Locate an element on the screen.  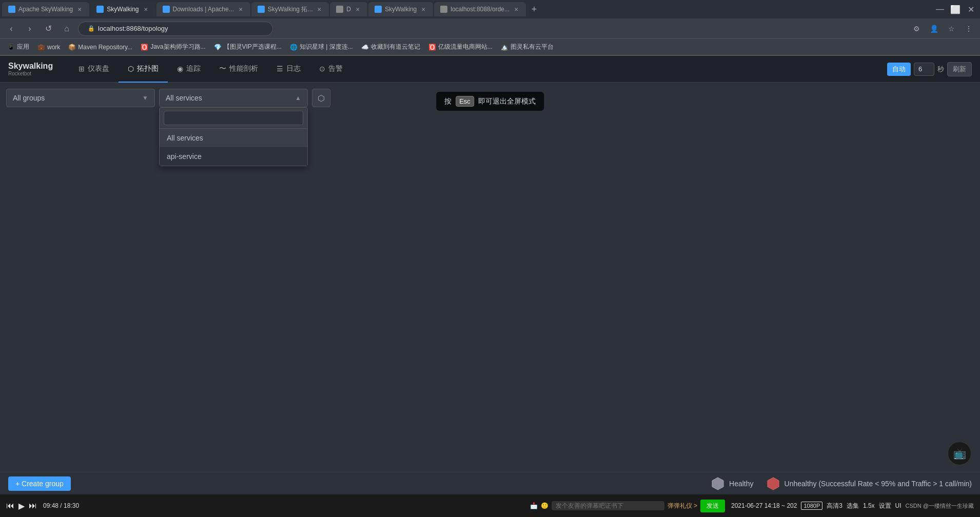
logo-title: Skywalking is located at coordinates (31, 66).